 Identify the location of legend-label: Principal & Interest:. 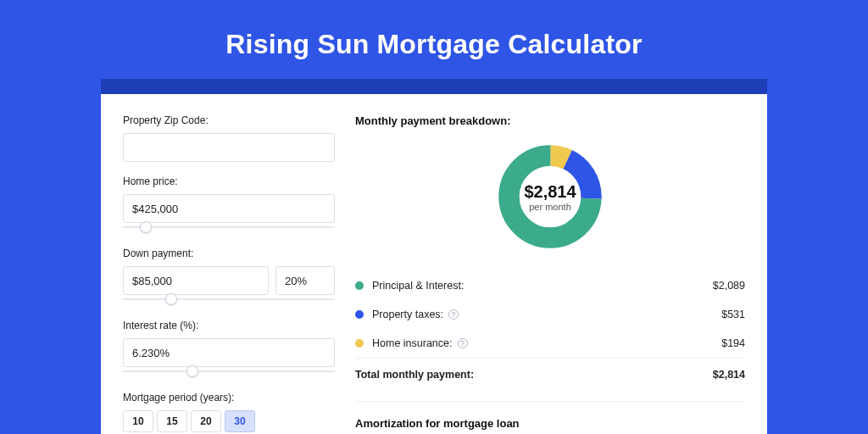
(542, 286).